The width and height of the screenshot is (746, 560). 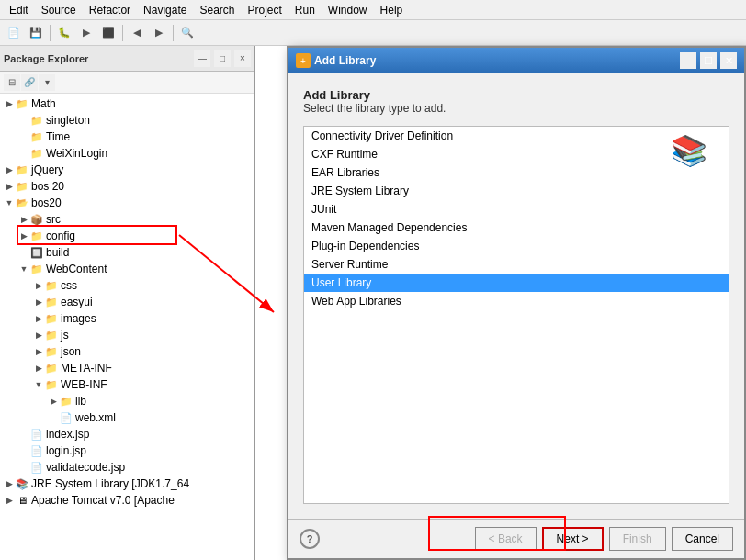 What do you see at coordinates (516, 209) in the screenshot?
I see `list-item-junit: JUnit` at bounding box center [516, 209].